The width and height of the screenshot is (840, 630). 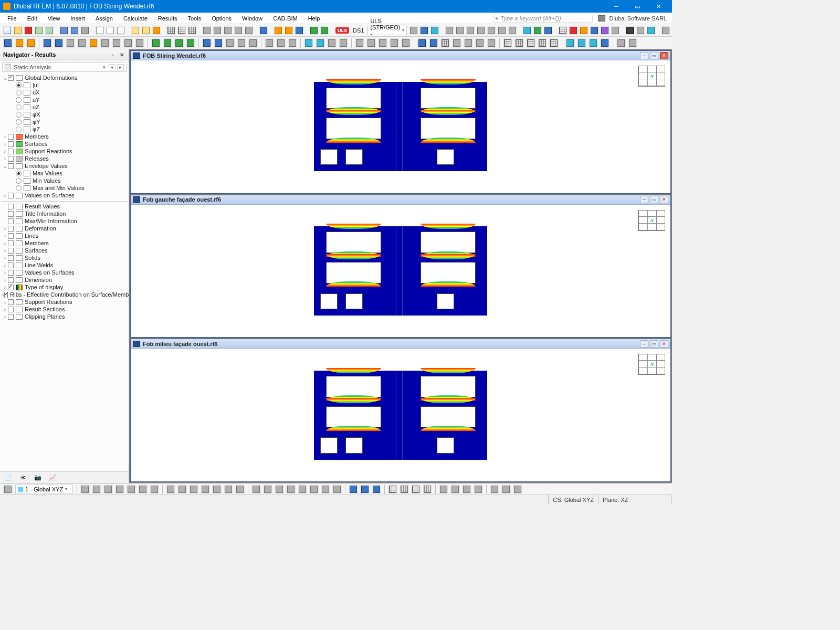 I want to click on tool-g2-icon, so click(x=538, y=30).